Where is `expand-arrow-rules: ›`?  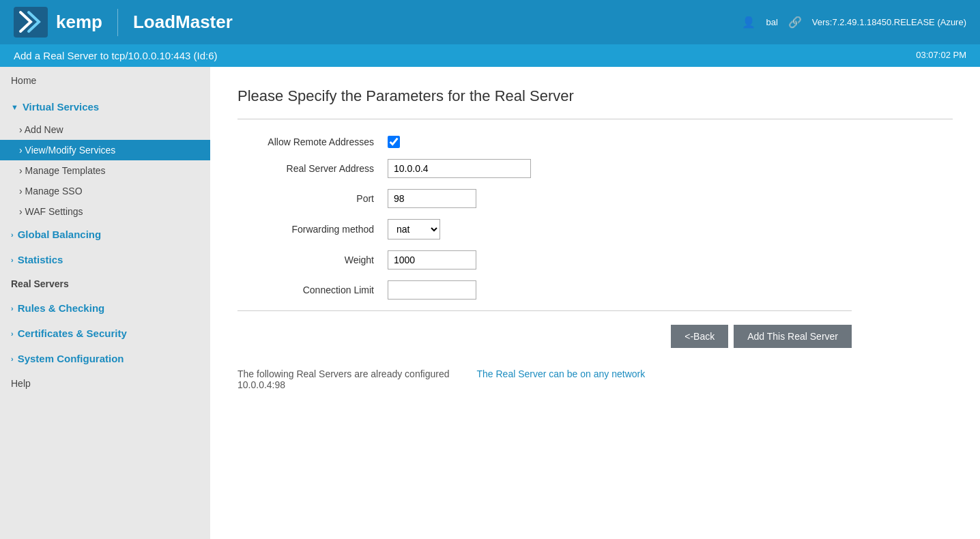 expand-arrow-rules: › is located at coordinates (12, 308).